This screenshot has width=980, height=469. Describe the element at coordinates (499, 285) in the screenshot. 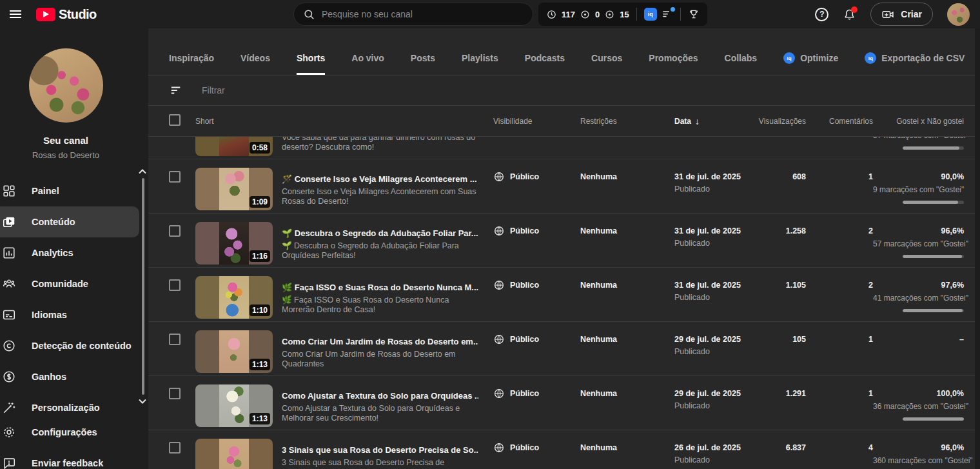

I see `globe-icon` at that location.